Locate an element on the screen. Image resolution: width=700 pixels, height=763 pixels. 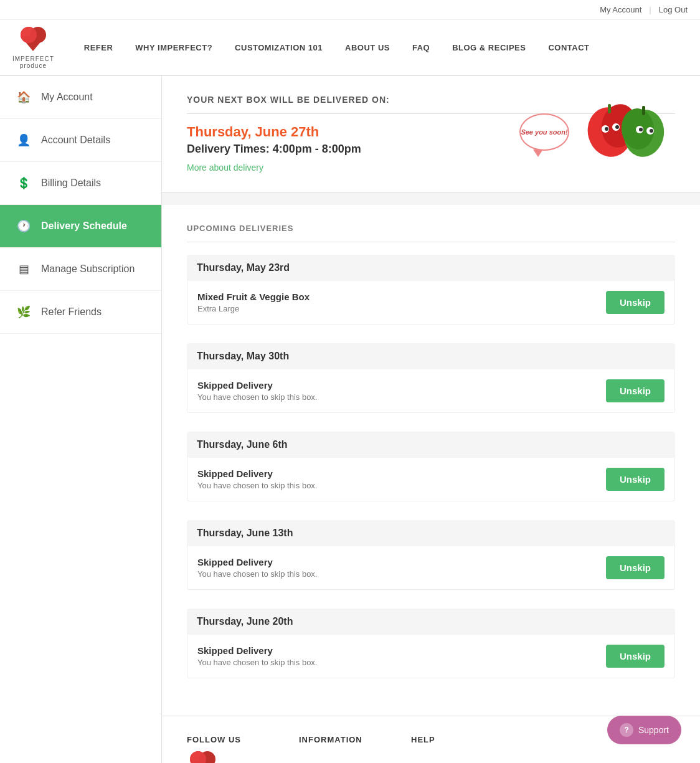
next-box-section: YOUR NEXT BOX WILL BE DELIVERED ON: Thur… is located at coordinates (431, 135).